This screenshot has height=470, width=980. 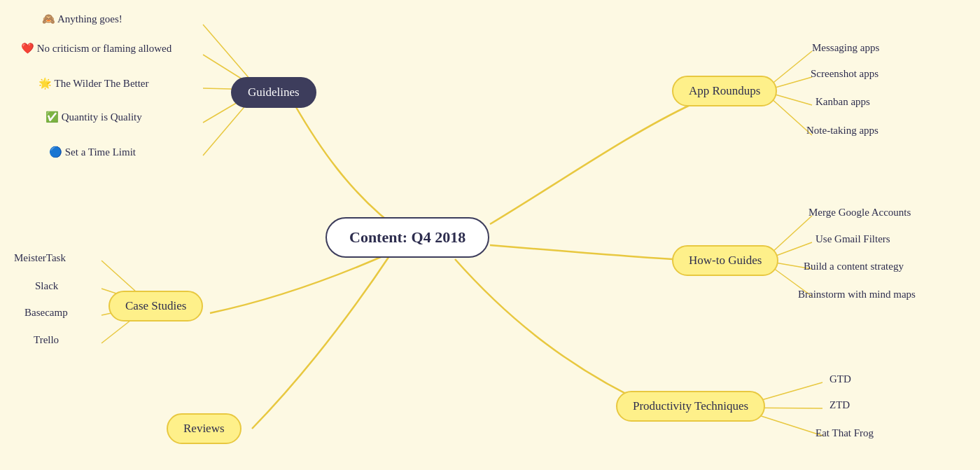 What do you see at coordinates (725, 261) in the screenshot?
I see `howto-guides-branch: How-to Guides` at bounding box center [725, 261].